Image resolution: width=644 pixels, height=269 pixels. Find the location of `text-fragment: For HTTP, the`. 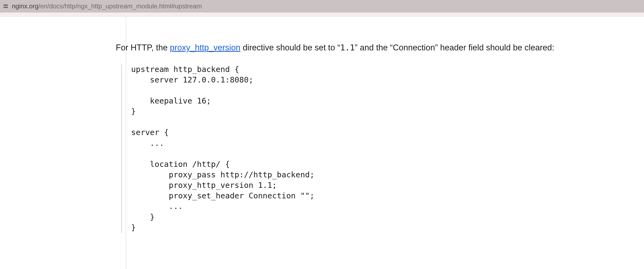

text-fragment: For HTTP, the is located at coordinates (143, 47).